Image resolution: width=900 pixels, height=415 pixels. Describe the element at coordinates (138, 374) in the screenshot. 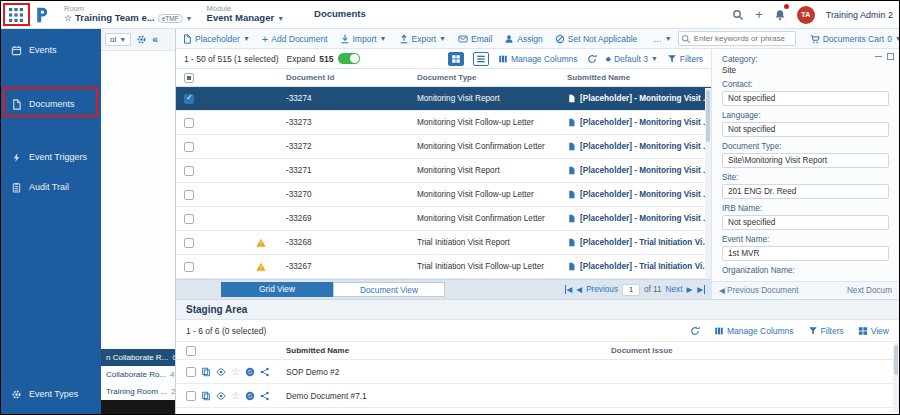

I see `tree-item: Collaborate Ro... 4` at that location.